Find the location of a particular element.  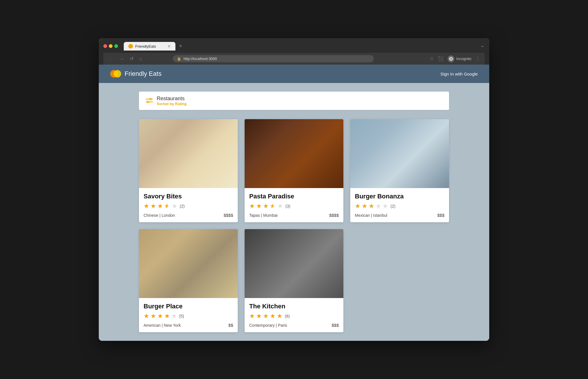

card-body: Pasta Paradise ★★★ ★ ★ ★ (3) Tapas | Mum… is located at coordinates (294, 205).